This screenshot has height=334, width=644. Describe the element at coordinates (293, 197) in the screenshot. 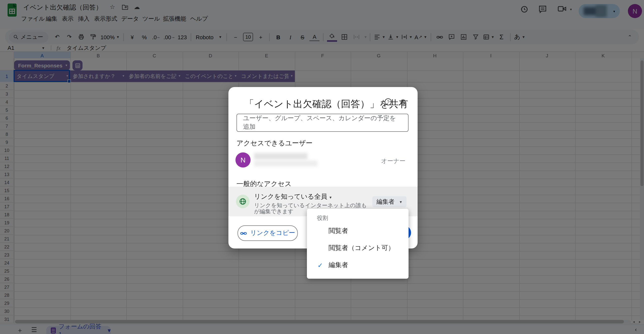

I see `link-scope-selector: リンクを知っている全員▼` at that location.